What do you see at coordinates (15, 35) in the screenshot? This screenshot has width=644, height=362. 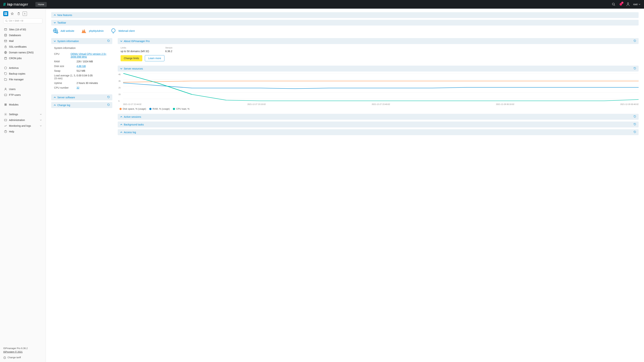 I see `nav-label: Databases` at bounding box center [15, 35].